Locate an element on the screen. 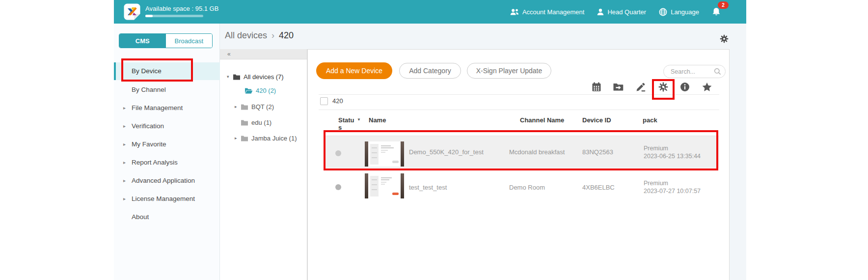 The width and height of the screenshot is (868, 280). sidebar-item-label: By Device is located at coordinates (146, 71).